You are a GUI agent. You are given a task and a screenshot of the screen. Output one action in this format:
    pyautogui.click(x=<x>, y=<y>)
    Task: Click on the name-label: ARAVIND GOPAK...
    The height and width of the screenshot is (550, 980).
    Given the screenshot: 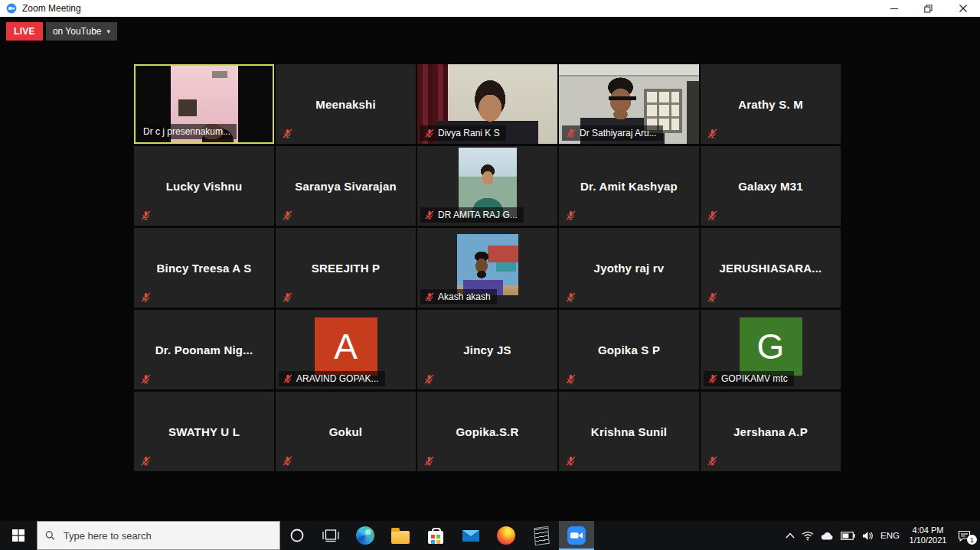 What is the action you would take?
    pyautogui.click(x=332, y=379)
    